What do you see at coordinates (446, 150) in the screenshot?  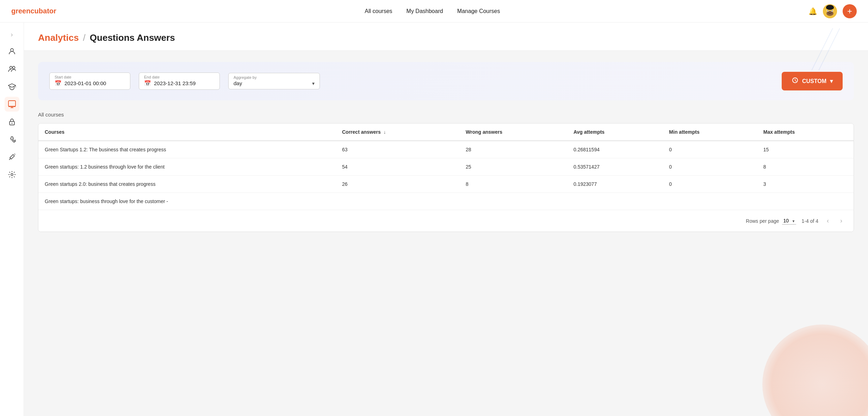 I see `table-row: Green Startups 1.2: The business that cr…` at bounding box center [446, 150].